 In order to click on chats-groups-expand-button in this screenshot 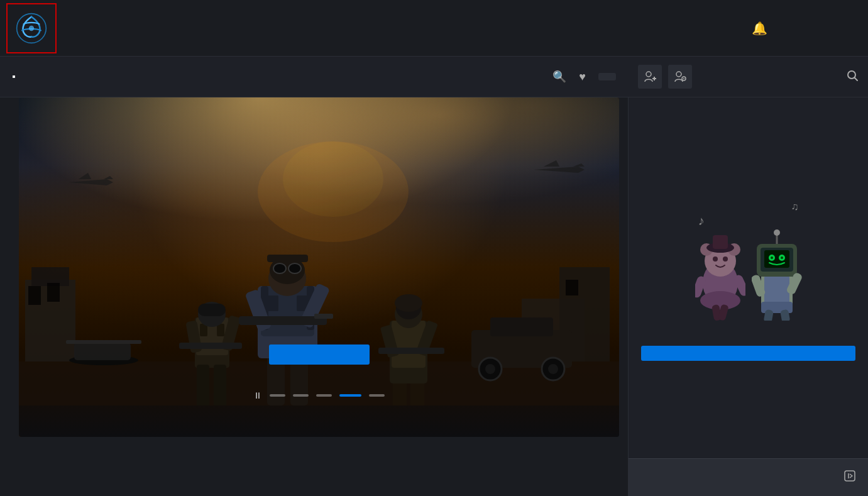, I will do `click(850, 478)`.